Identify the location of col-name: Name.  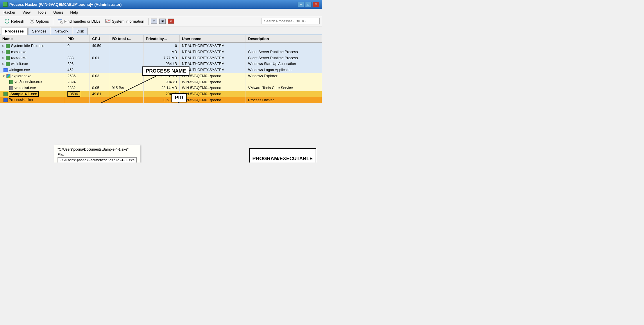
(33, 39).